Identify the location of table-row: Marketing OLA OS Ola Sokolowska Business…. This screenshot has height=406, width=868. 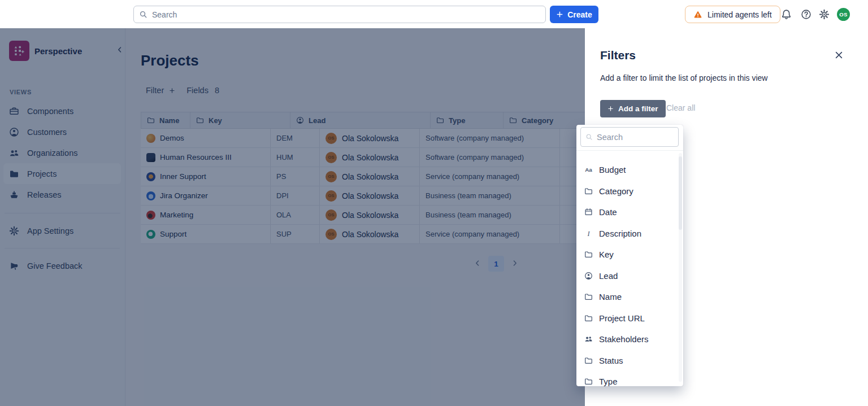
(387, 215).